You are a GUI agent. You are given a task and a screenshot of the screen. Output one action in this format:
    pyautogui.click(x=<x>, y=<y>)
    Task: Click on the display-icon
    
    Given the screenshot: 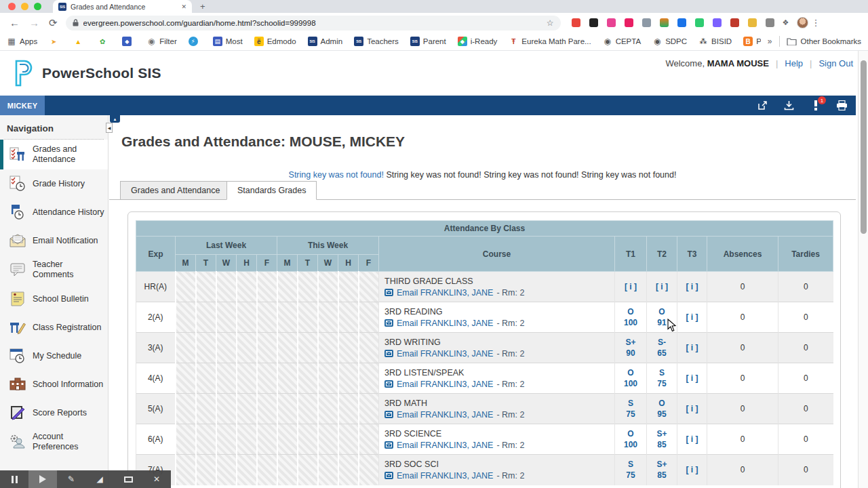 What is the action you would take?
    pyautogui.click(x=128, y=479)
    